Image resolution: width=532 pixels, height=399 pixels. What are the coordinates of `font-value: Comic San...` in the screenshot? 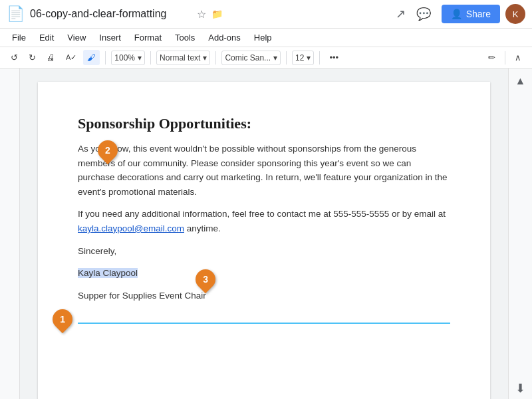 It's located at (247, 58).